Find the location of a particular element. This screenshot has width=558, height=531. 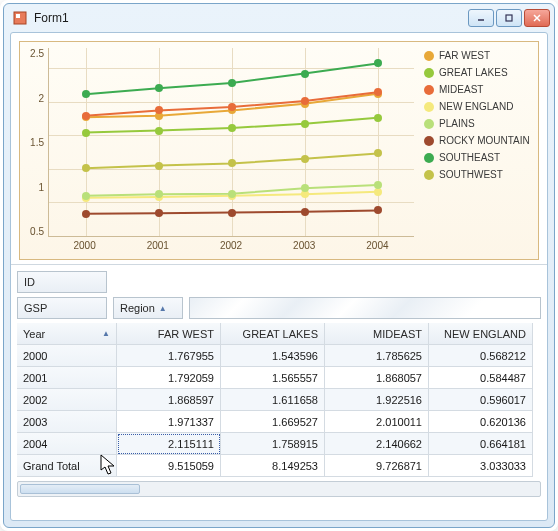

data-cell: 1.669527 is located at coordinates (273, 422).